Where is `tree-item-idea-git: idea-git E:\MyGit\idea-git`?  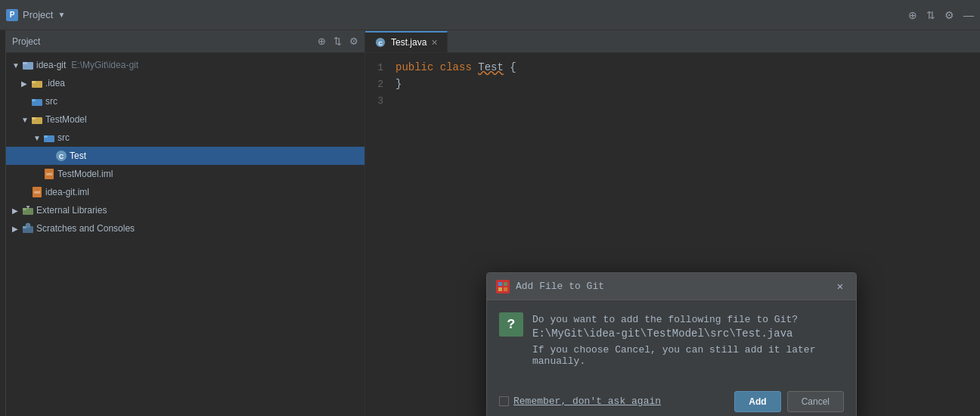
tree-item-idea-git: idea-git E:\MyGit\idea-git is located at coordinates (185, 65).